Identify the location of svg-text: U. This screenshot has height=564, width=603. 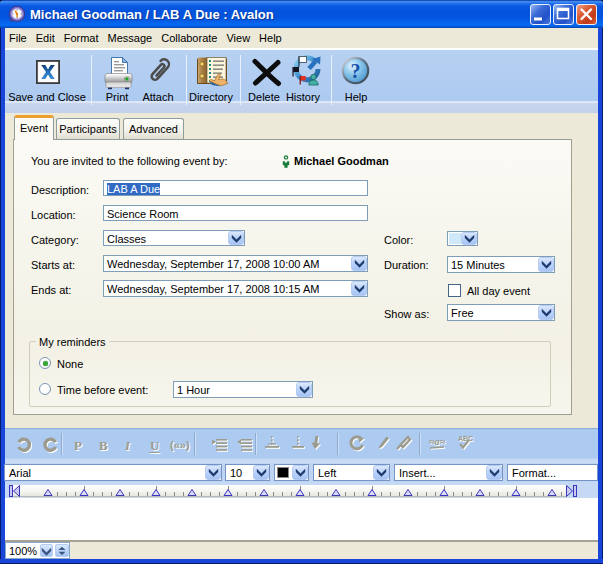
(155, 446).